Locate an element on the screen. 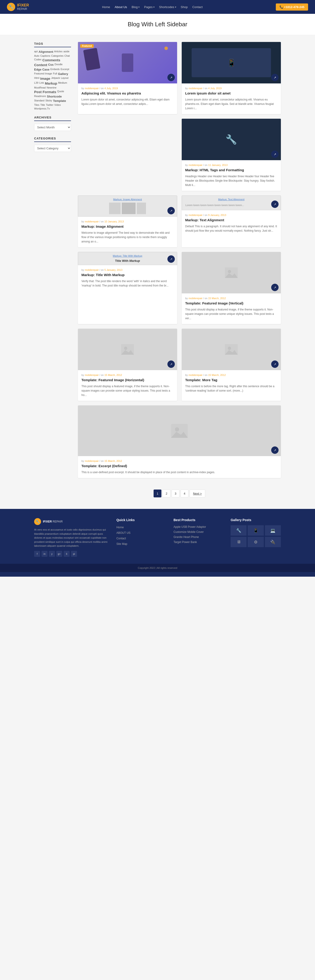 This screenshot has height=980, width=315. tag-standard: Standard is located at coordinates (40, 101).